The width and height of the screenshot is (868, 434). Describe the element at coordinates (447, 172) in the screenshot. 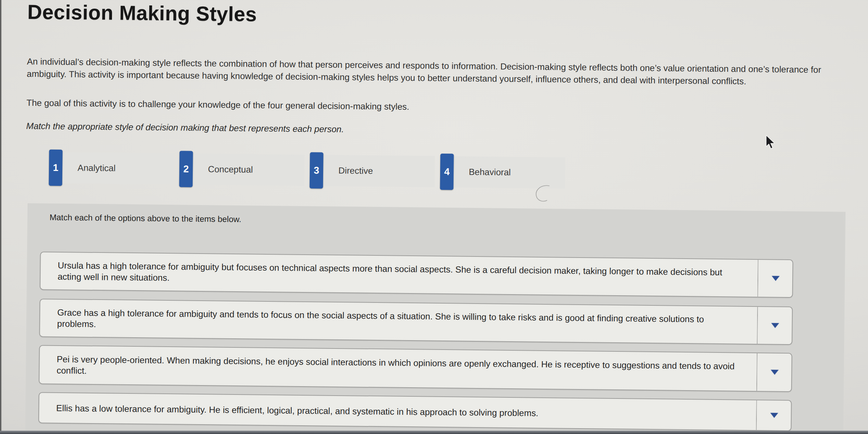

I see `option-number-badge: 4` at that location.